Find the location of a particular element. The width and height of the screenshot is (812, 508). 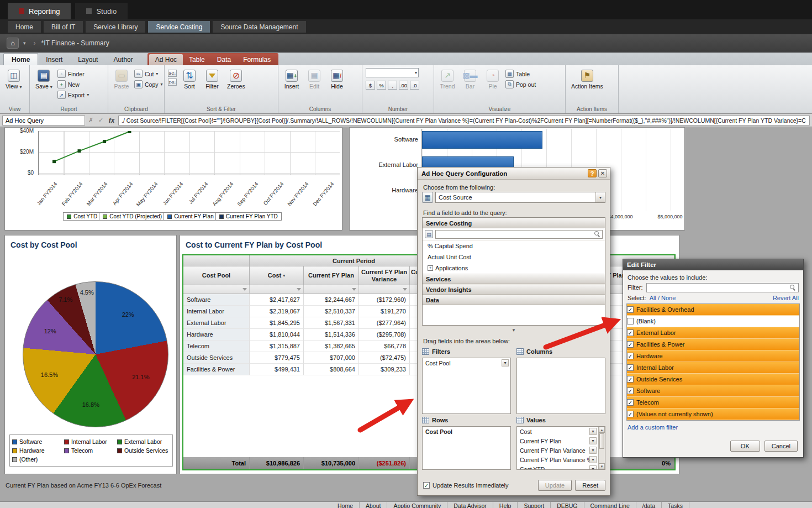

ribbon-tab-data: Data is located at coordinates (224, 60).